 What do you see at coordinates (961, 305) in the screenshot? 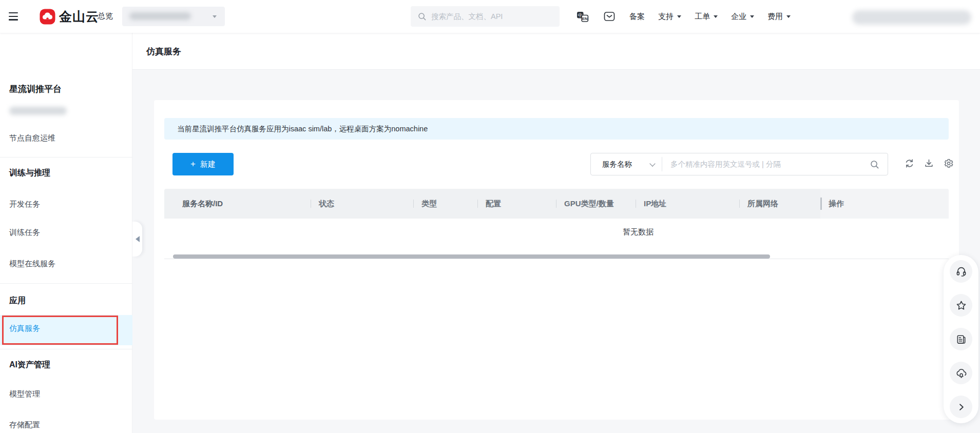
I see `favorites-button` at bounding box center [961, 305].